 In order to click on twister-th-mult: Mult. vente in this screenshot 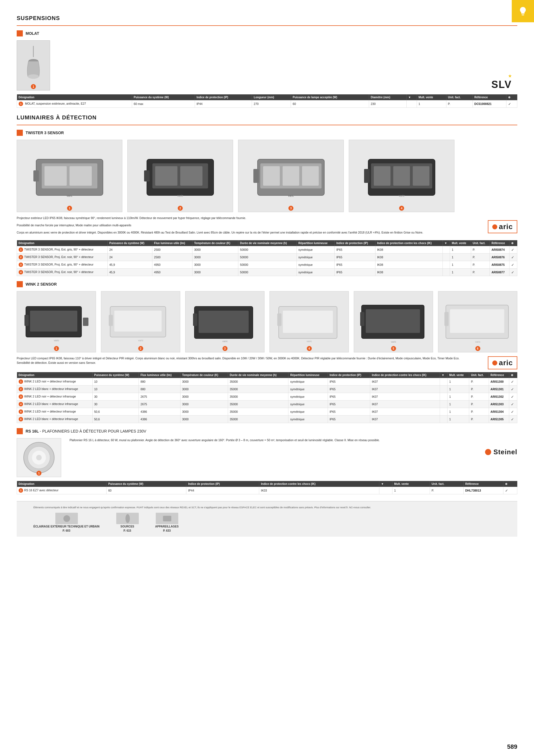, I will do `click(461, 243)`.